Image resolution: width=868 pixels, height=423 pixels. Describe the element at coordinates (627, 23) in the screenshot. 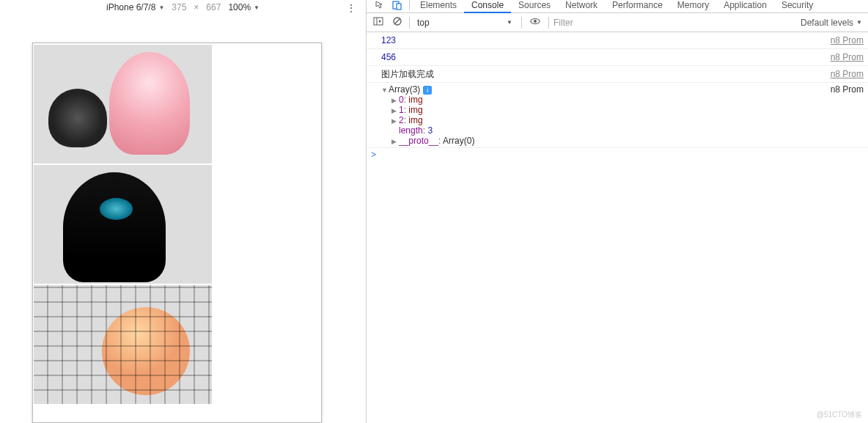

I see `filter-input` at that location.